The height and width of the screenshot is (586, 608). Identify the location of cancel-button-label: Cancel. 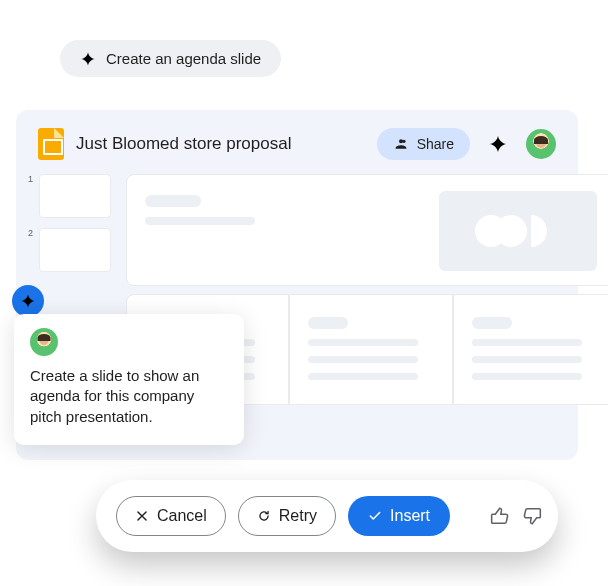
(182, 516).